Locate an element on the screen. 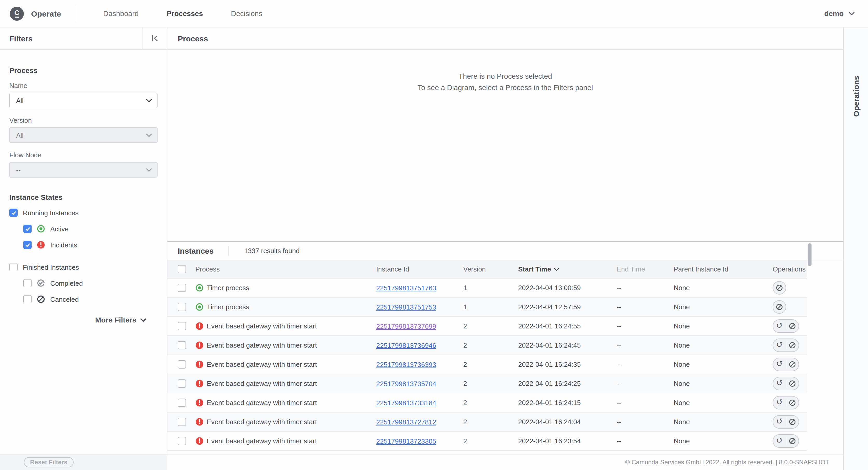  version-value: All is located at coordinates (81, 135).